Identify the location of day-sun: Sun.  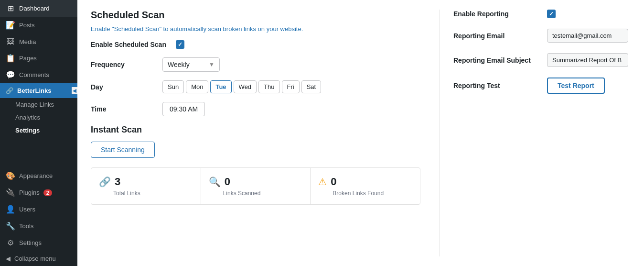
(173, 87).